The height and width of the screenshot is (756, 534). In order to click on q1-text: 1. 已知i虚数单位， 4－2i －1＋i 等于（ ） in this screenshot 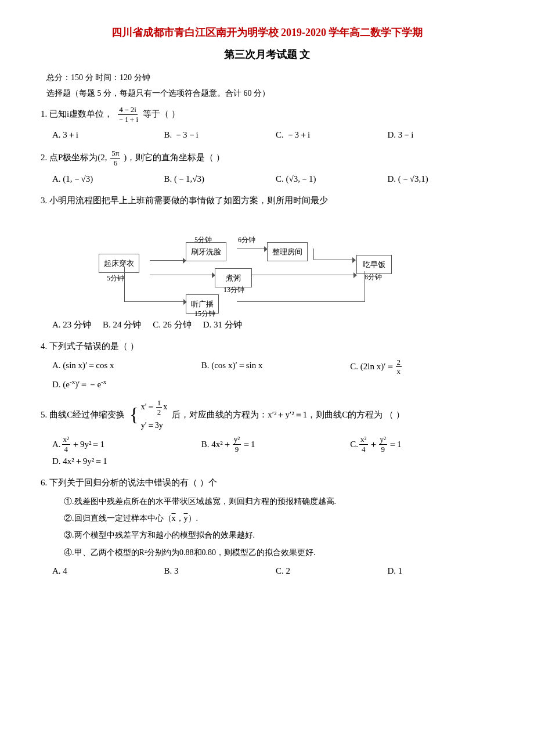, I will do `click(267, 114)`.